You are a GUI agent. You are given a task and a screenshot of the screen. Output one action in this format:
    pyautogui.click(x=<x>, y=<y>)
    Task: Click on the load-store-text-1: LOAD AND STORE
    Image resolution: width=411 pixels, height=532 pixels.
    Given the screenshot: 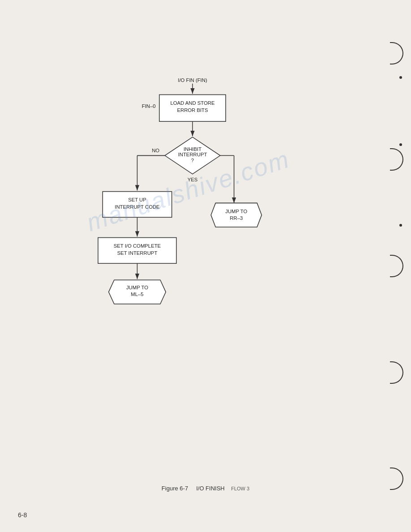 What is the action you would take?
    pyautogui.click(x=193, y=103)
    